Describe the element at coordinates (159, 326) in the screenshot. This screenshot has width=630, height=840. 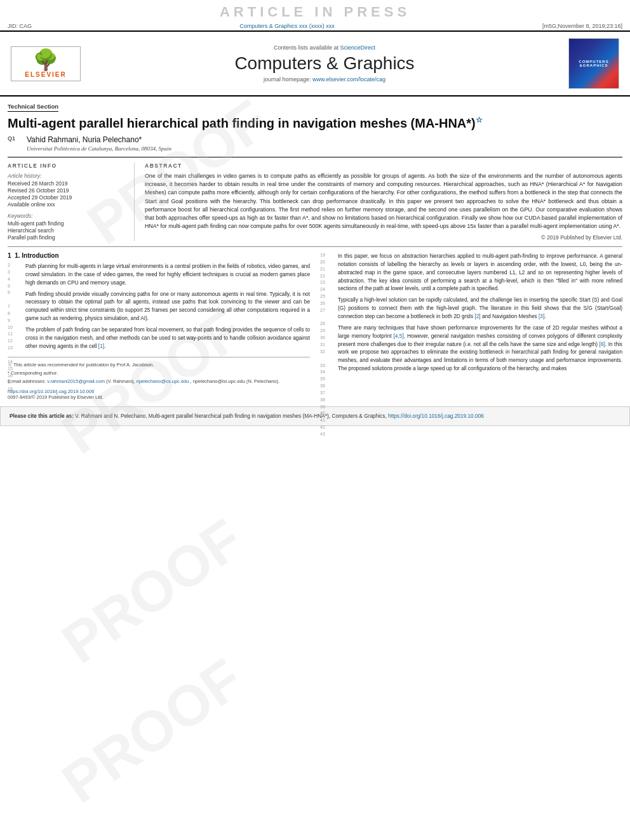
I see `intro-left-col: 1 1. Introduction 23456 78910111213 1415…` at that location.